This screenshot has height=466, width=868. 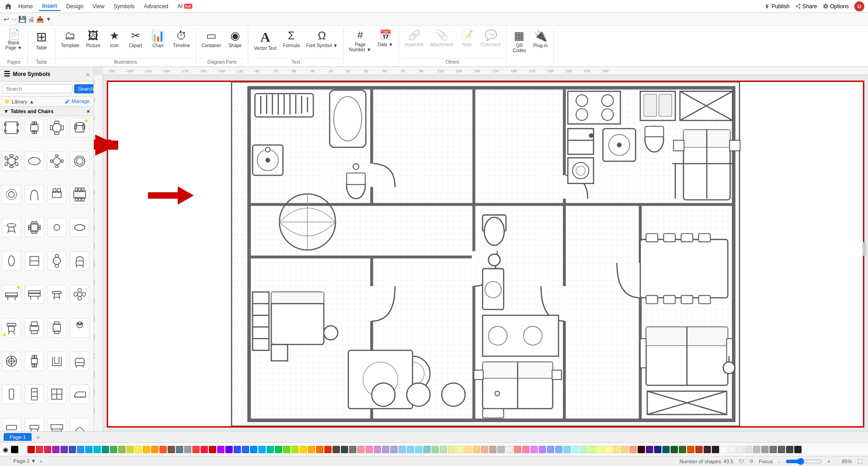 I want to click on symbol-rect-long, so click(x=34, y=261).